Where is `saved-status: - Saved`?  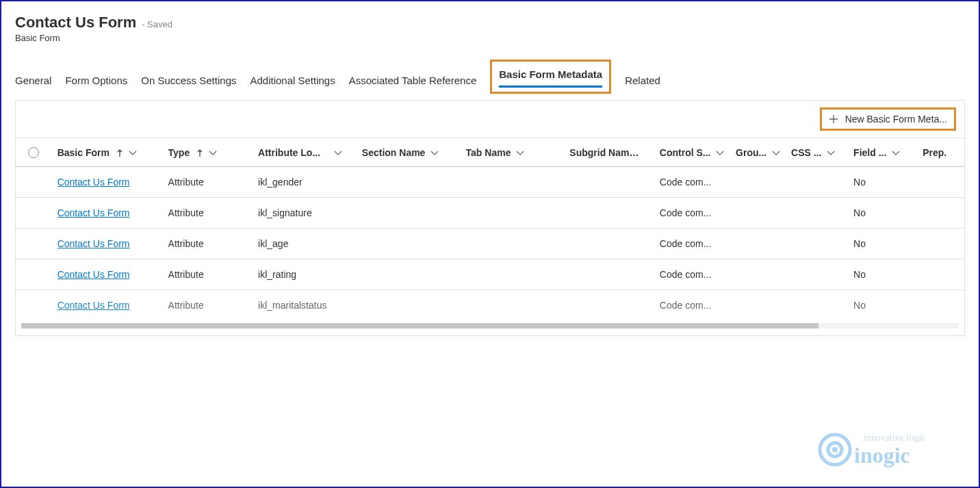
saved-status: - Saved is located at coordinates (157, 25).